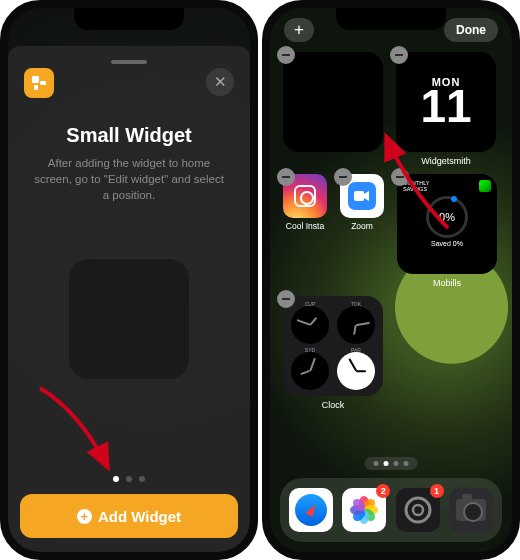 Image resolution: width=520 pixels, height=560 pixels. I want to click on sheet-subtitle: After adding the widget to home screen, …, so click(129, 179).